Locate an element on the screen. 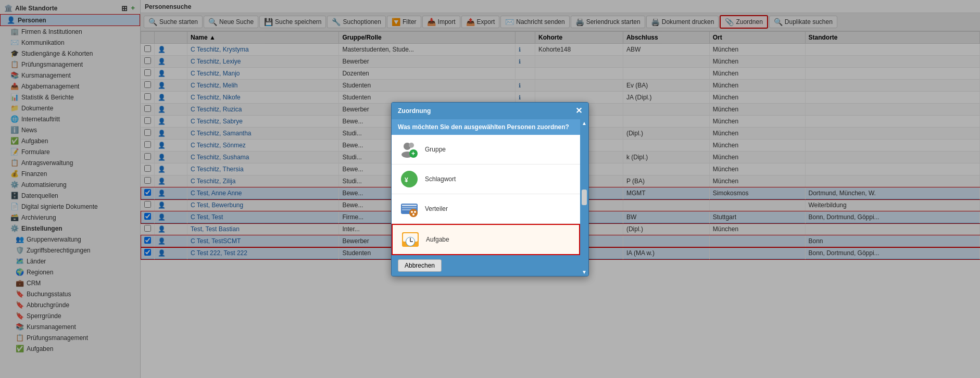 The image size is (980, 378). gruppe-label: Gruppe is located at coordinates (435, 149).